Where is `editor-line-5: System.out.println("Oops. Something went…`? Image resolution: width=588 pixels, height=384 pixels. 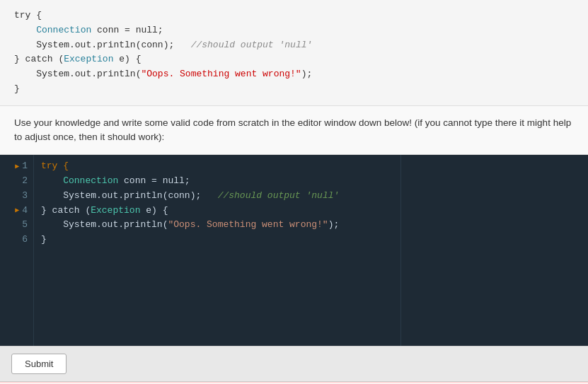 editor-line-5: System.out.println("Oops. Something went… is located at coordinates (217, 225).